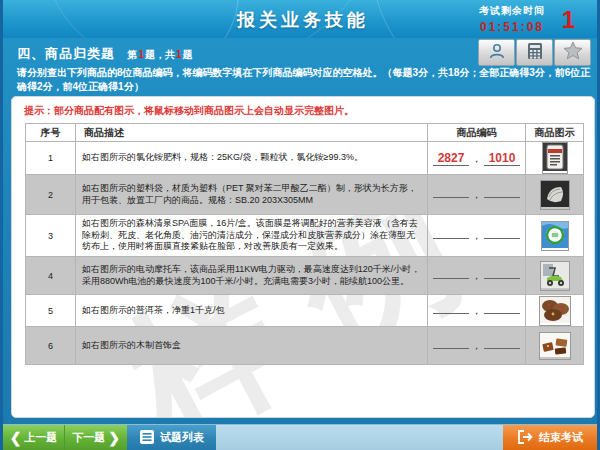  Describe the element at coordinates (160, 54) in the screenshot. I see `question-progress: 第1题，共1题` at that location.